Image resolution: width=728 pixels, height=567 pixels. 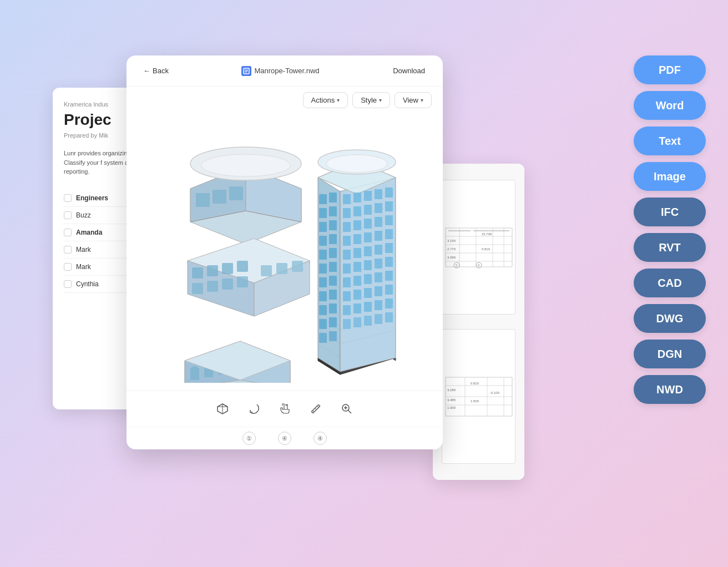 What do you see at coordinates (452, 390) in the screenshot?
I see `svg-text: 3.180` at bounding box center [452, 390].